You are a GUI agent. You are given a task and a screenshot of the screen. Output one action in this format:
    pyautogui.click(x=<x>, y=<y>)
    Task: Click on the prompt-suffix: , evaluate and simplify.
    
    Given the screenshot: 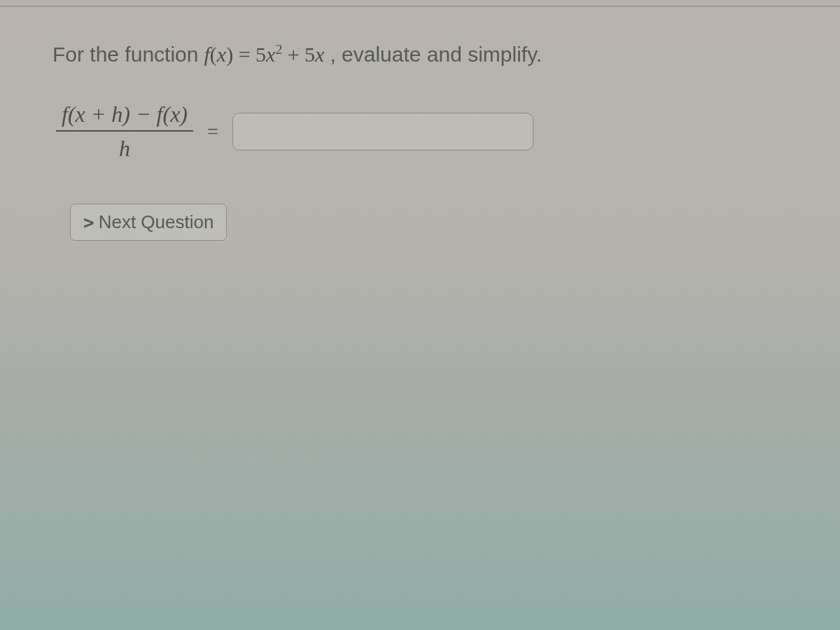 What is the action you would take?
    pyautogui.click(x=435, y=55)
    